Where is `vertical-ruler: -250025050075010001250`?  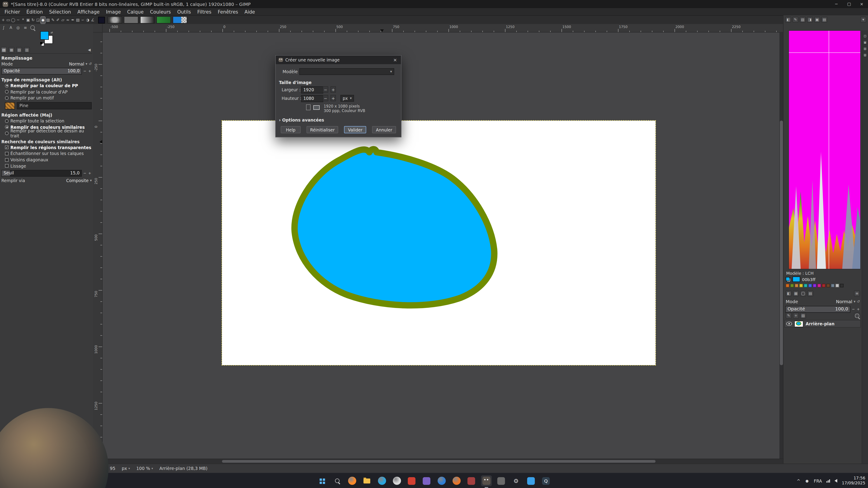 vertical-ruler: -250025050075010001250 is located at coordinates (98, 246).